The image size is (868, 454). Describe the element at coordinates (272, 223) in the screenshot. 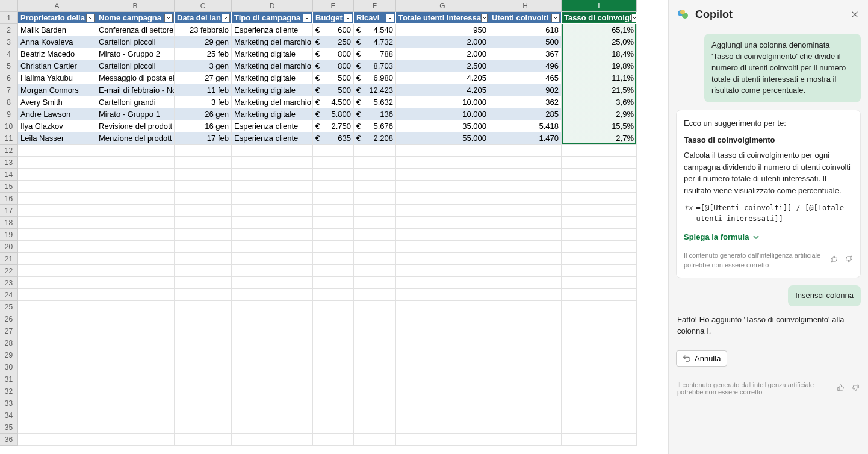

I see `cell-D18` at that location.